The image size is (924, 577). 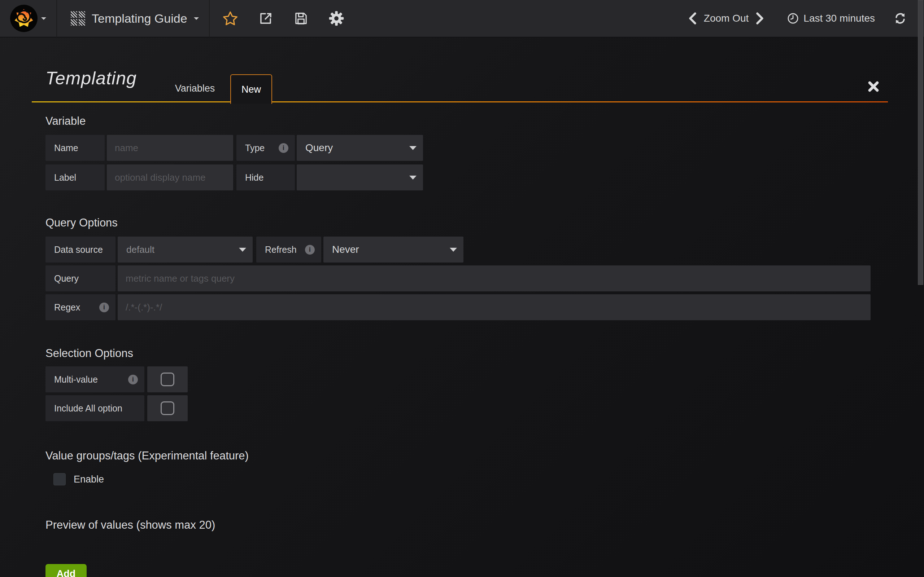 What do you see at coordinates (60, 479) in the screenshot?
I see `enable-checkbox` at bounding box center [60, 479].